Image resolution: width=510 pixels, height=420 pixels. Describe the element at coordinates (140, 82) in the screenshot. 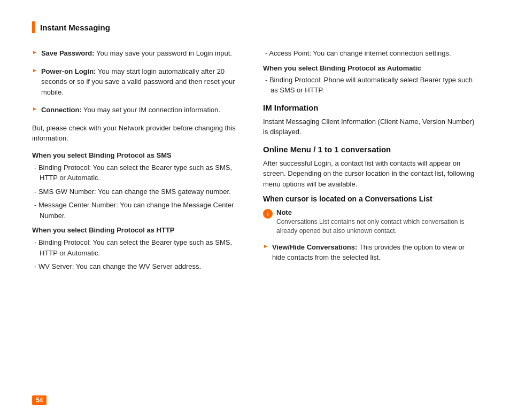

I see `power-on-login-item: ► Power-on Login: You may start login au…` at that location.